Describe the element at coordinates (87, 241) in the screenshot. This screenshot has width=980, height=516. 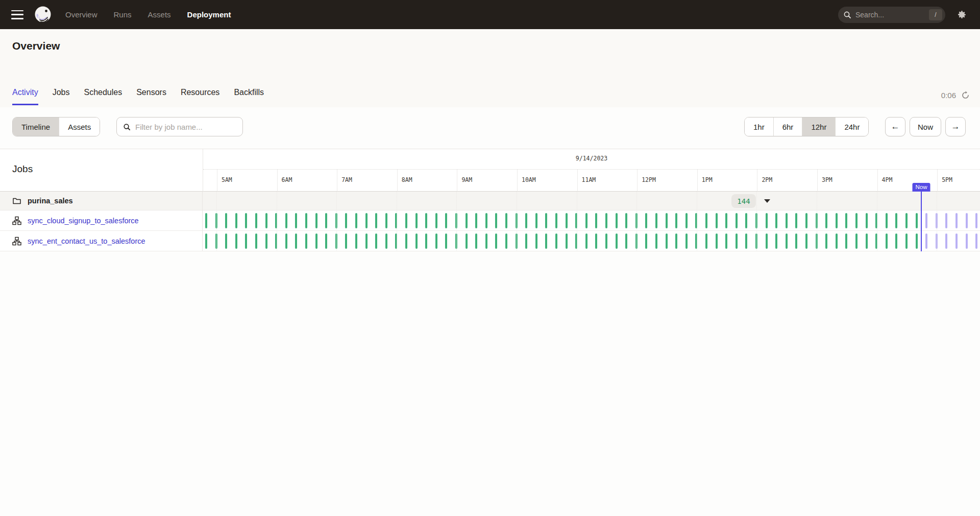
I see `job-link: sync_ent_contact_us_to_salesforce` at that location.